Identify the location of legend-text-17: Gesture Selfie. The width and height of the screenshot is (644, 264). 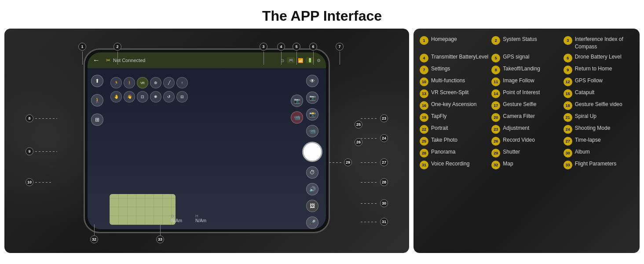
(520, 105).